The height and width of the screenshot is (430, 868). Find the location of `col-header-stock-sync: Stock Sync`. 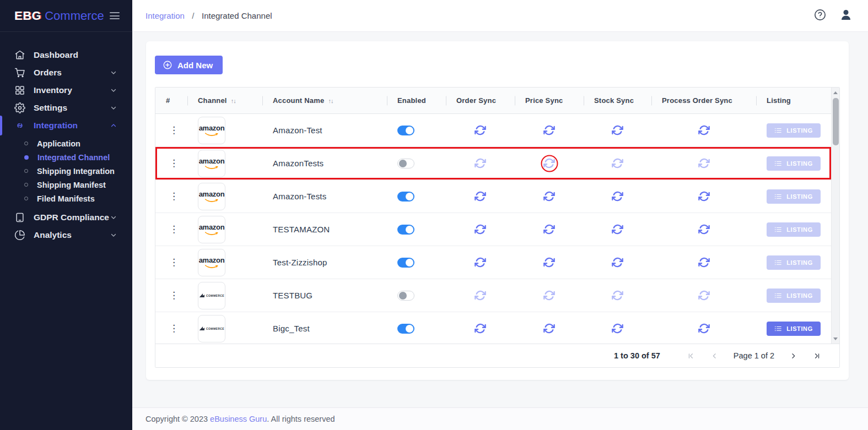

col-header-stock-sync: Stock Sync is located at coordinates (617, 100).